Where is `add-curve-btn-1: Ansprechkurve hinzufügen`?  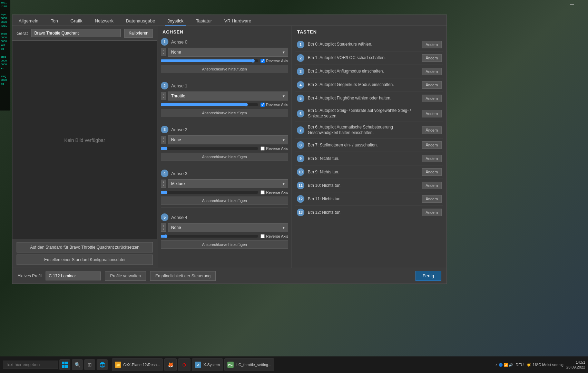
add-curve-btn-1: Ansprechkurve hinzufügen is located at coordinates (224, 113).